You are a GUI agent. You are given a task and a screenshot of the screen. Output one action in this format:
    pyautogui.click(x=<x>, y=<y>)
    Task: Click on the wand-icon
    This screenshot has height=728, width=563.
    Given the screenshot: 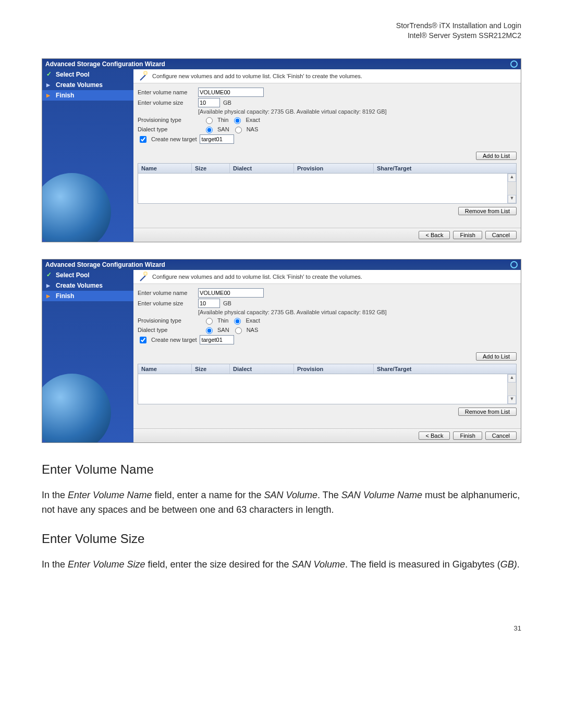 What is the action you would take?
    pyautogui.click(x=142, y=277)
    